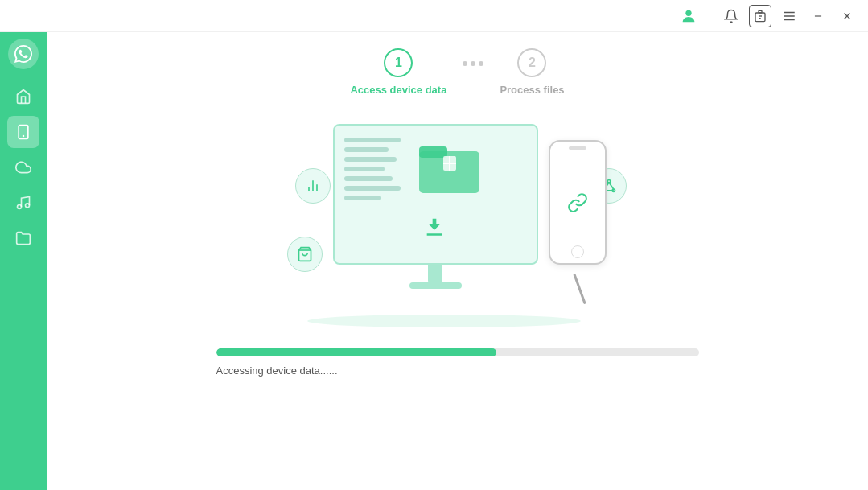  I want to click on monitor-container, so click(436, 206).